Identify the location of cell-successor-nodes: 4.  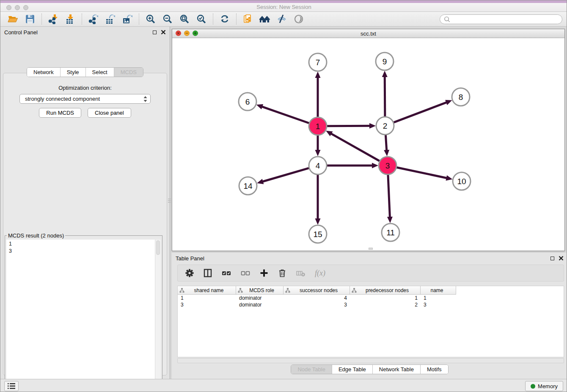
(317, 298).